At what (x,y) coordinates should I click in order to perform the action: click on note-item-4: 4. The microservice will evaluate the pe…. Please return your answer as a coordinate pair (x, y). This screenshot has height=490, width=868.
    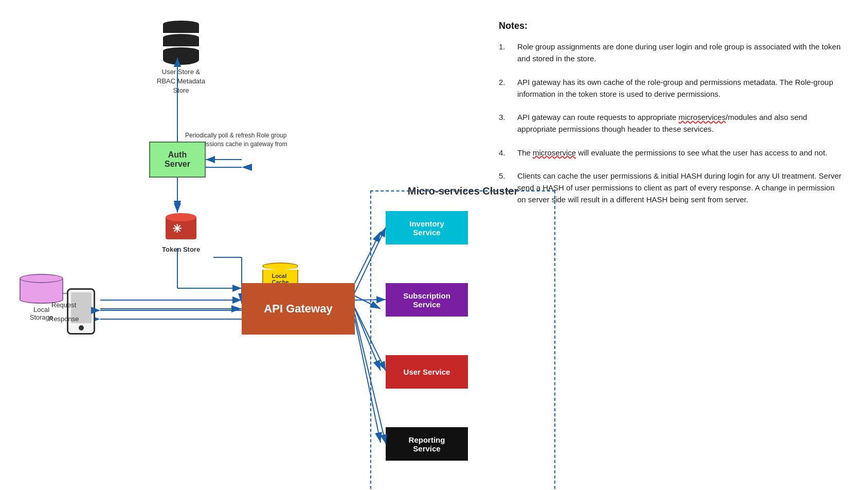
    Looking at the image, I should click on (671, 152).